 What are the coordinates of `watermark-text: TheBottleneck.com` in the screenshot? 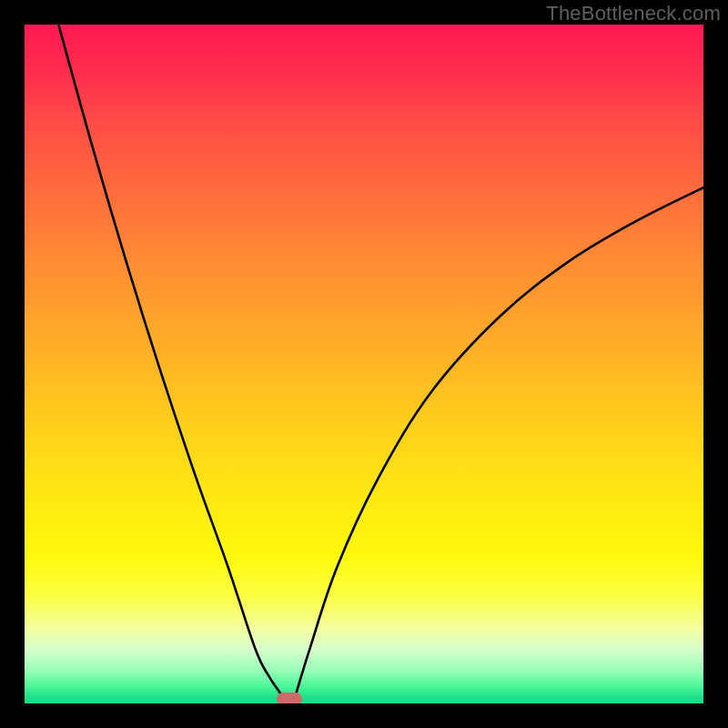 It's located at (633, 14).